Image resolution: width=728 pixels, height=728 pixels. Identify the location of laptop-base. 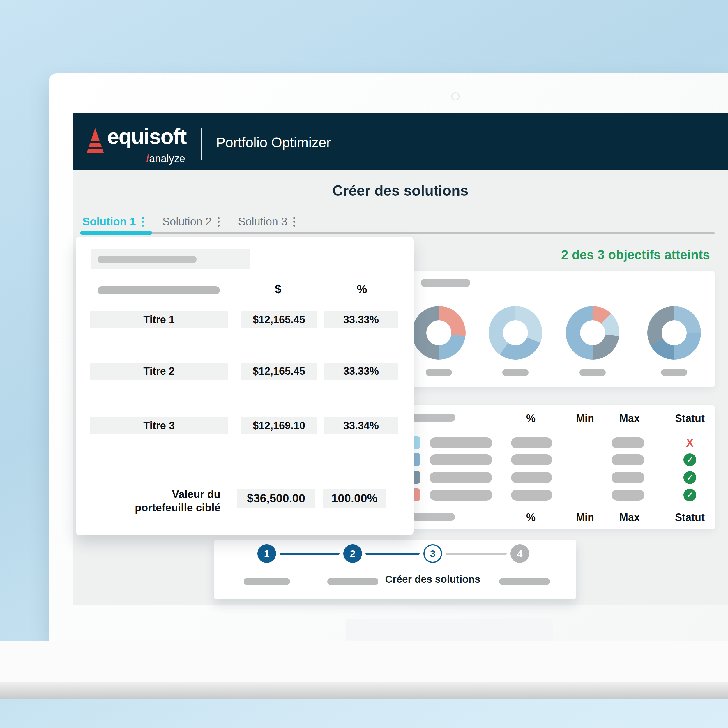
(364, 662).